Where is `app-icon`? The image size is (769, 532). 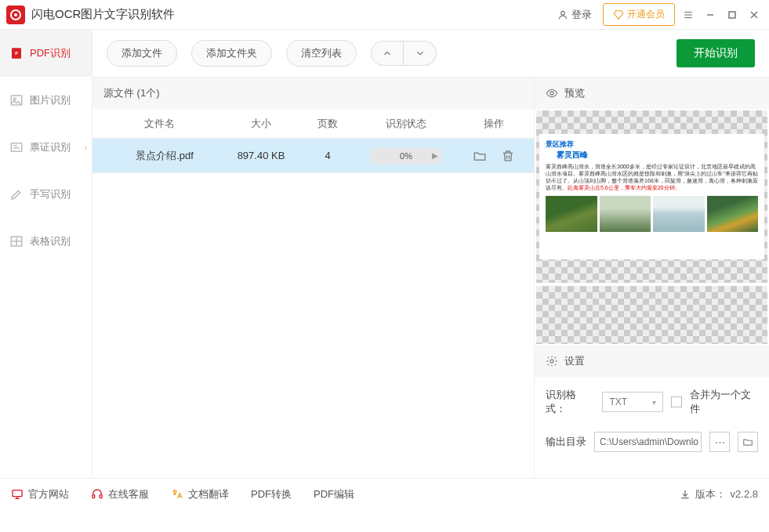
app-icon is located at coordinates (16, 15).